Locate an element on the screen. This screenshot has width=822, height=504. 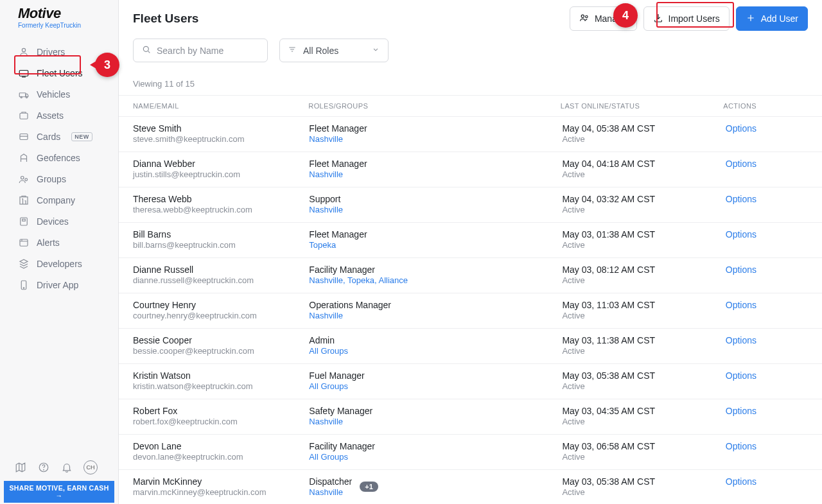
sidebar-item-developers: Developers is located at coordinates (59, 265).